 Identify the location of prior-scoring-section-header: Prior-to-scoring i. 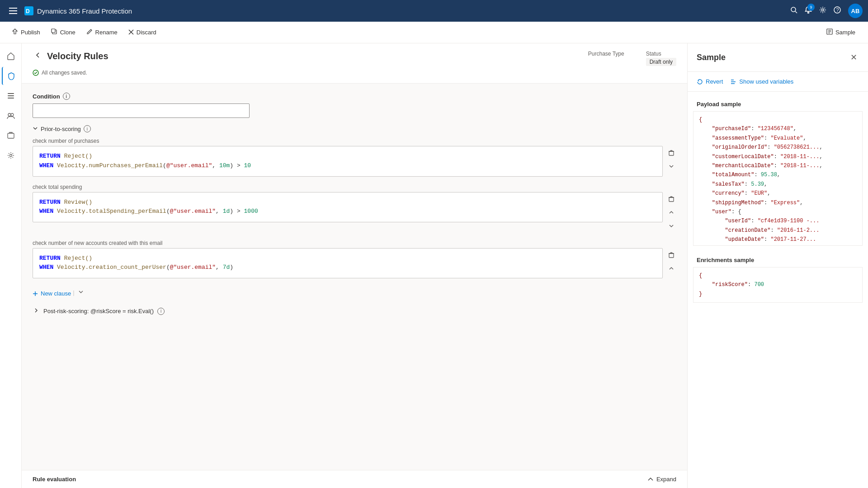
(354, 129).